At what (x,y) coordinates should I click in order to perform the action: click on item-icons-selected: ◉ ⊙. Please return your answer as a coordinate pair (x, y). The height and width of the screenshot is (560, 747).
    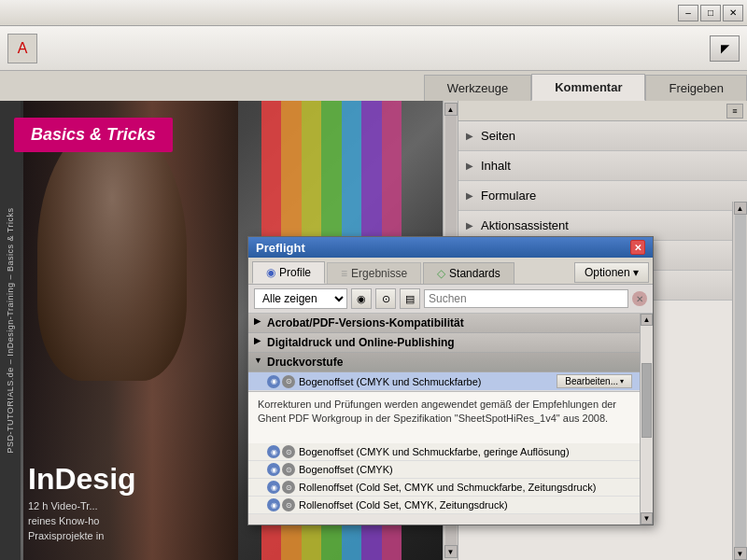
    Looking at the image, I should click on (281, 382).